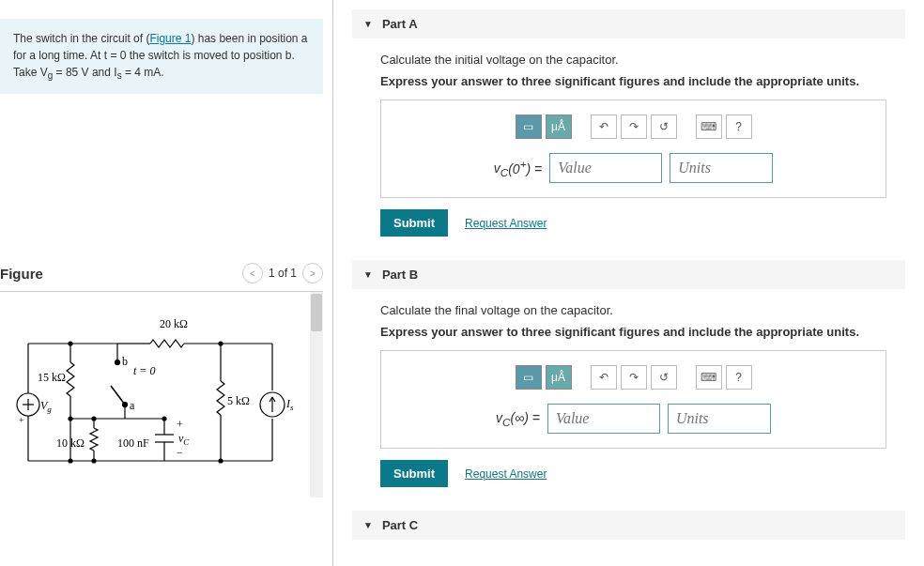 This screenshot has height=566, width=924. Describe the element at coordinates (633, 223) in the screenshot. I see `part-a-buttons: Submit Request Answer` at that location.